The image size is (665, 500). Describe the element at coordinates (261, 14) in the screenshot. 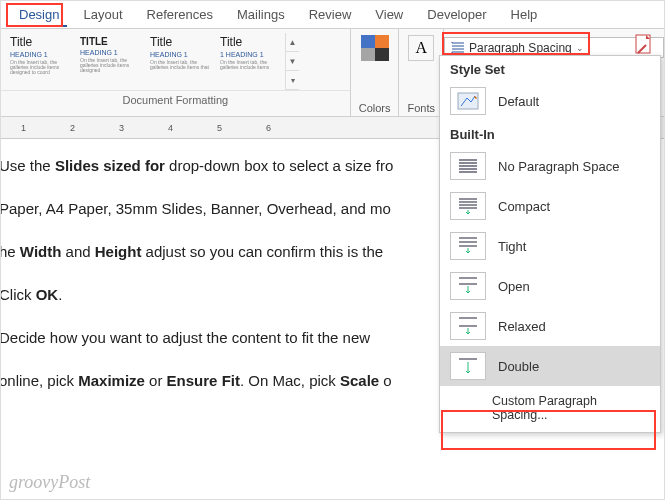

I see `tab-mailings: Mailings` at that location.